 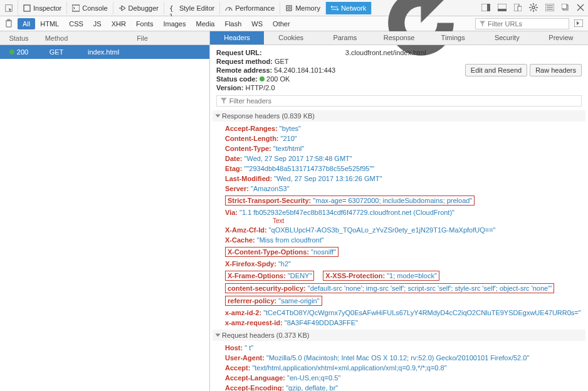 What do you see at coordinates (9, 8) in the screenshot?
I see `node-picker-button` at bounding box center [9, 8].